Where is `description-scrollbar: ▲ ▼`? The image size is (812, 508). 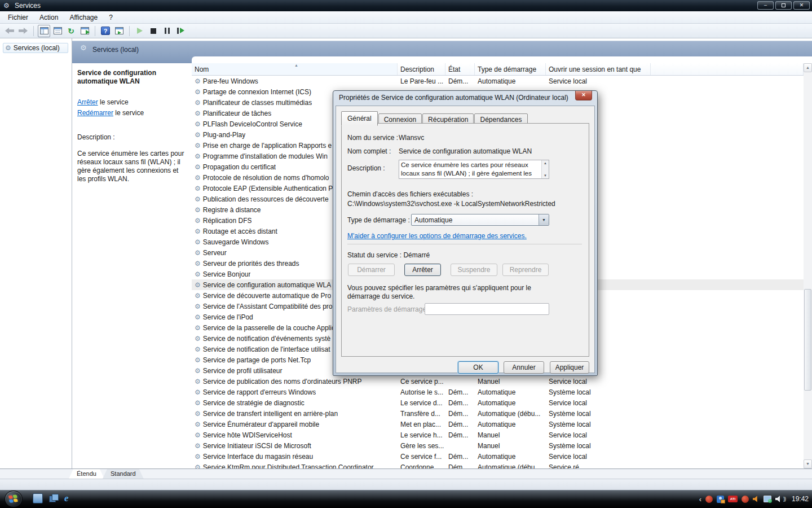 description-scrollbar: ▲ ▼ is located at coordinates (545, 169).